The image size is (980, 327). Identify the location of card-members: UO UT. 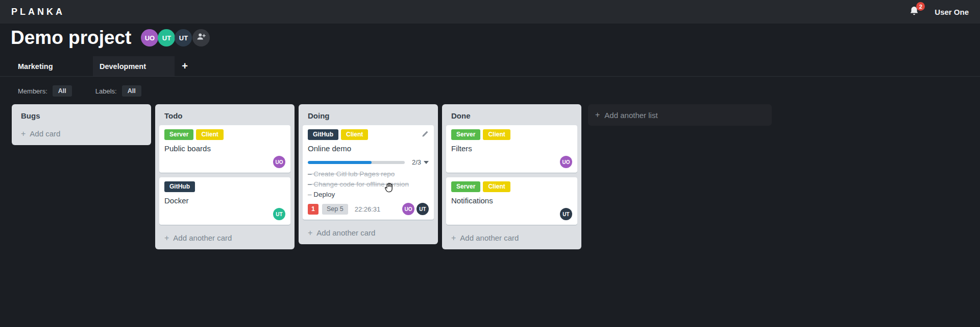
(414, 209).